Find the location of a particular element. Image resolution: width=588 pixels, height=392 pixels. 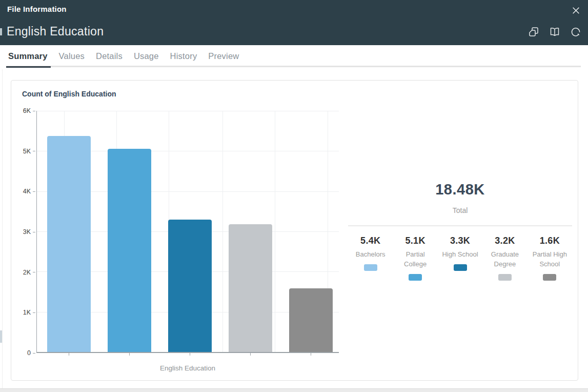

legend: 5.4KBachelors5.1KPartial College3.3KHigh… is located at coordinates (460, 258).